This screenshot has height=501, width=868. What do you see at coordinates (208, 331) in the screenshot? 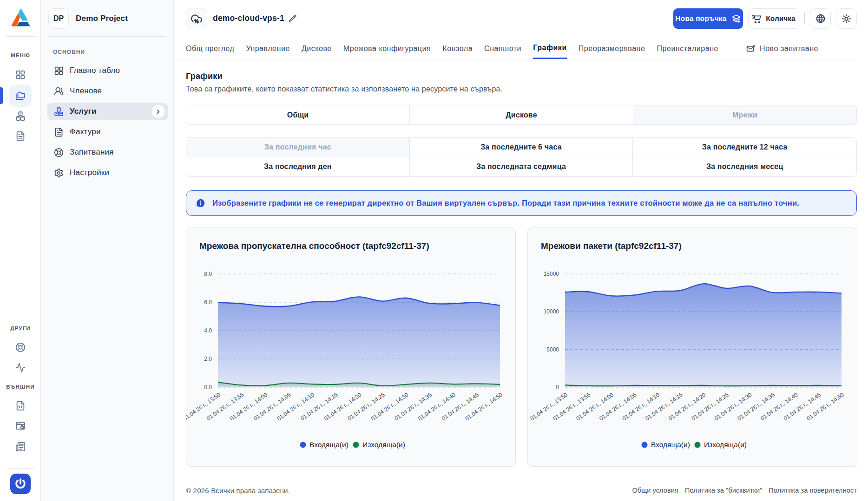
I see `svg-text: 4.0` at bounding box center [208, 331].